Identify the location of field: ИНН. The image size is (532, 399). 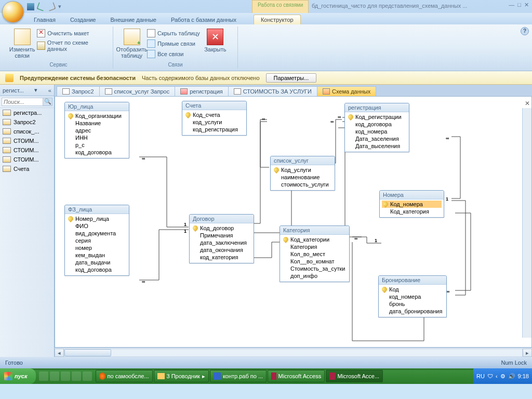
(97, 138).